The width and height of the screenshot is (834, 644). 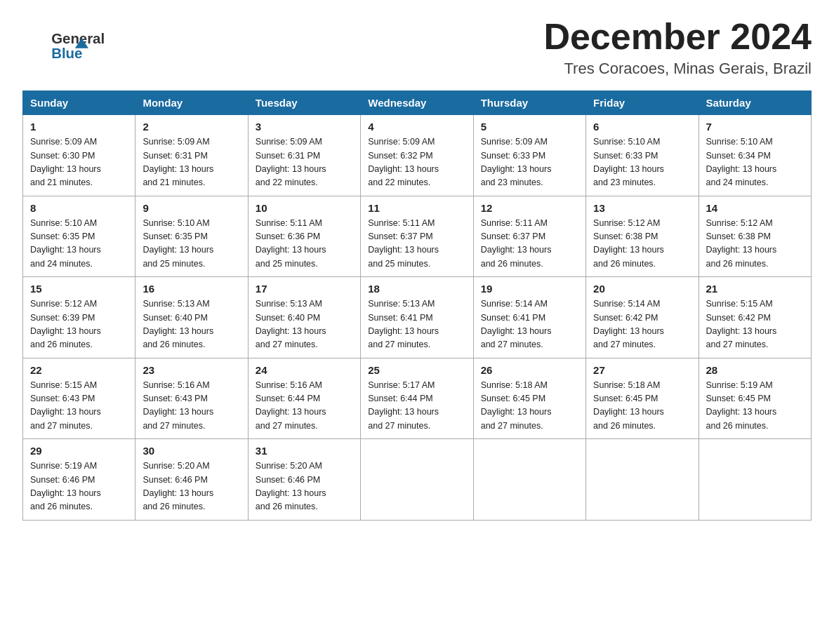 I want to click on day-number: 12, so click(x=529, y=208).